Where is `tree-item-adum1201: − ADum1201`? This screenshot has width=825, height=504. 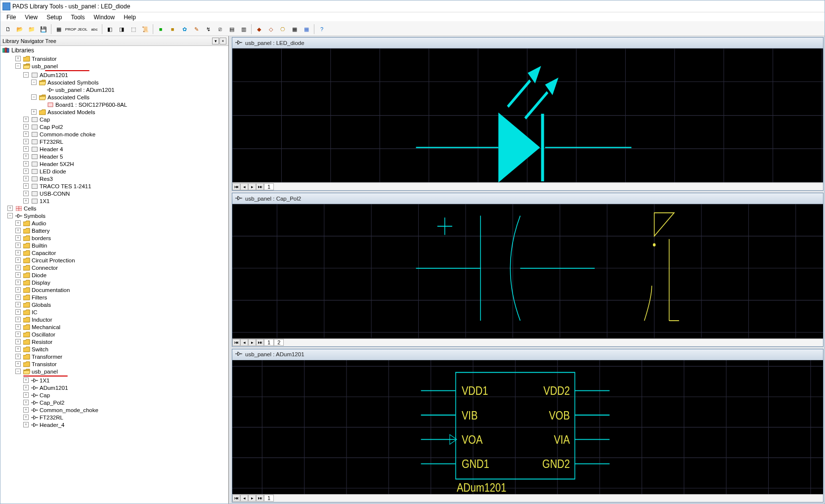 tree-item-adum1201: − ADum1201 is located at coordinates (126, 75).